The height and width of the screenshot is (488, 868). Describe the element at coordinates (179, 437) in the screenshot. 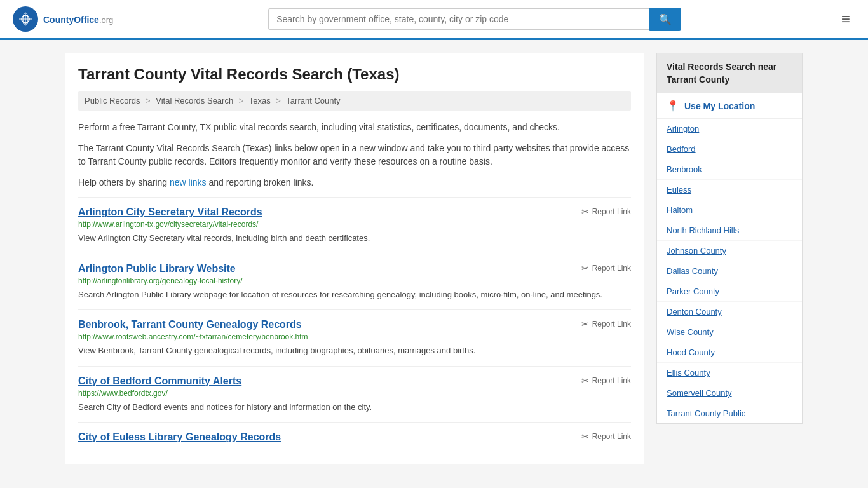

I see `result-title: City of Euless Library Genealogy Records` at that location.